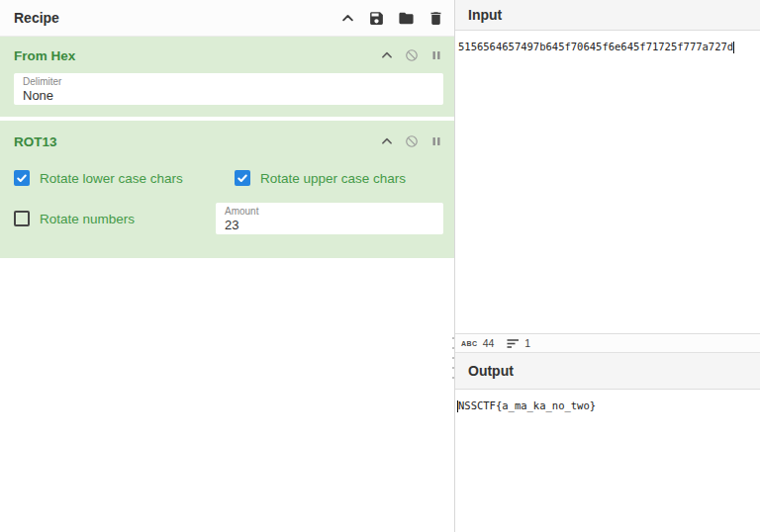 This screenshot has width=760, height=532. Describe the element at coordinates (330, 212) in the screenshot. I see `arg-label: Amount` at that location.